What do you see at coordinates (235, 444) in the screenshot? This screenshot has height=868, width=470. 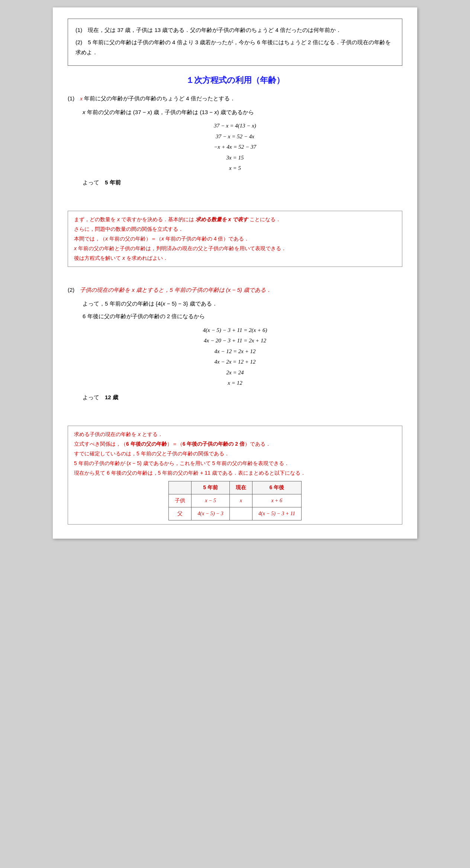 I see `hint2-line2: 立式すべき関係は，（6 年後の父の年齢）＝（6 年後の子供の年齢の 2 倍）であ…` at bounding box center [235, 444].